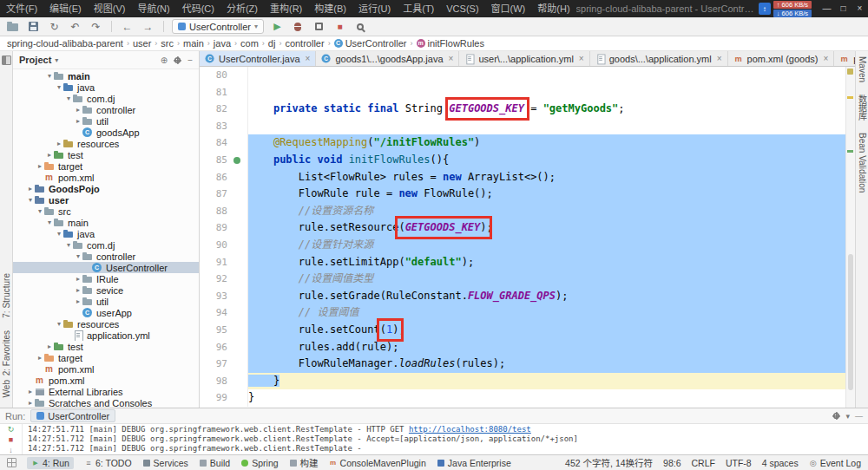 This screenshot has height=470, width=868. What do you see at coordinates (106, 312) in the screenshot?
I see `tree-item-userapp: userApp` at bounding box center [106, 312].